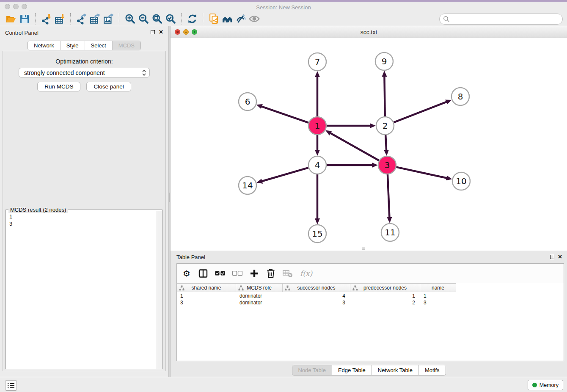  What do you see at coordinates (317, 126) in the screenshot?
I see `graph-node-1: 1` at bounding box center [317, 126].